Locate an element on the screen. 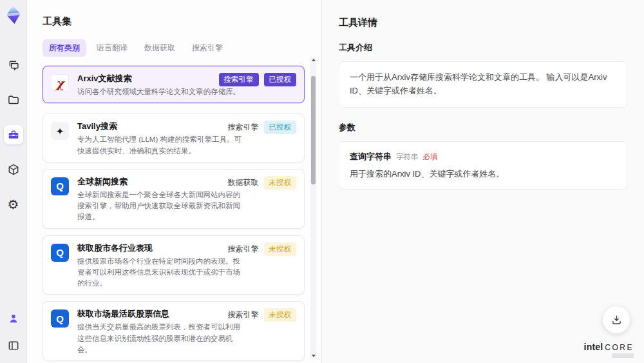 This screenshot has width=644, height=363. scroll-up-arrow is located at coordinates (313, 60).